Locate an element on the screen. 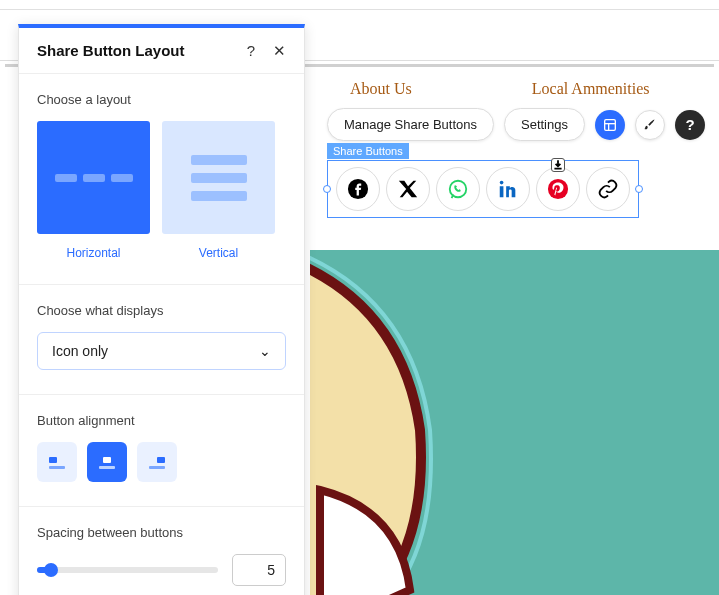 Image resolution: width=719 pixels, height=595 pixels. horizontal-caption: Horizontal is located at coordinates (93, 253).